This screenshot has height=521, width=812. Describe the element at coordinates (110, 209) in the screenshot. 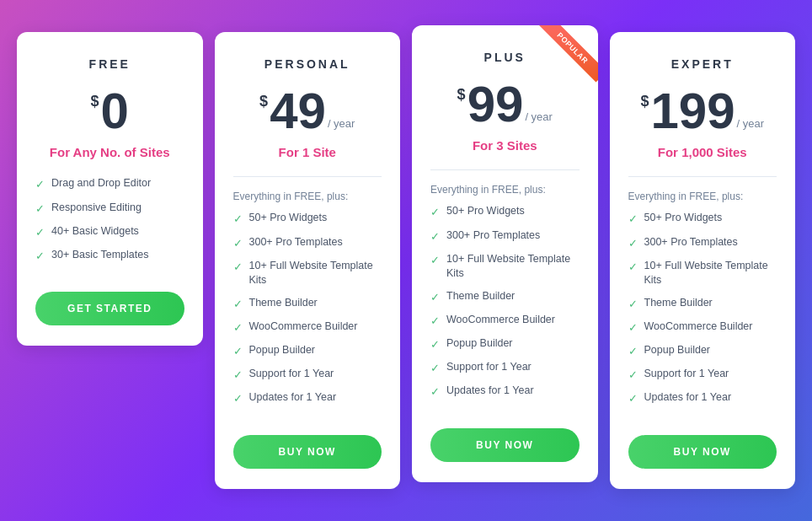

I see `feature-item: ✓ Responsive Editing` at that location.